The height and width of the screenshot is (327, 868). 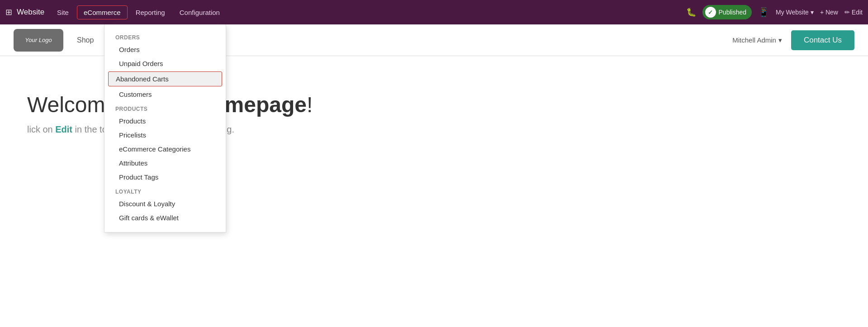 What do you see at coordinates (165, 190) in the screenshot?
I see `loyalty-section-label: Loyalty` at bounding box center [165, 190].